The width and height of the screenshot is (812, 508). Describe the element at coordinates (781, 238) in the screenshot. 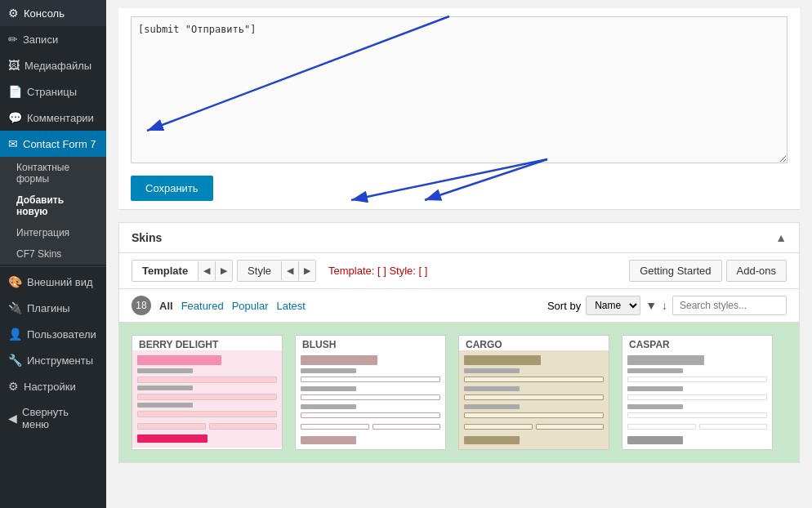

I see `skins-collapse-icon: ▲` at that location.